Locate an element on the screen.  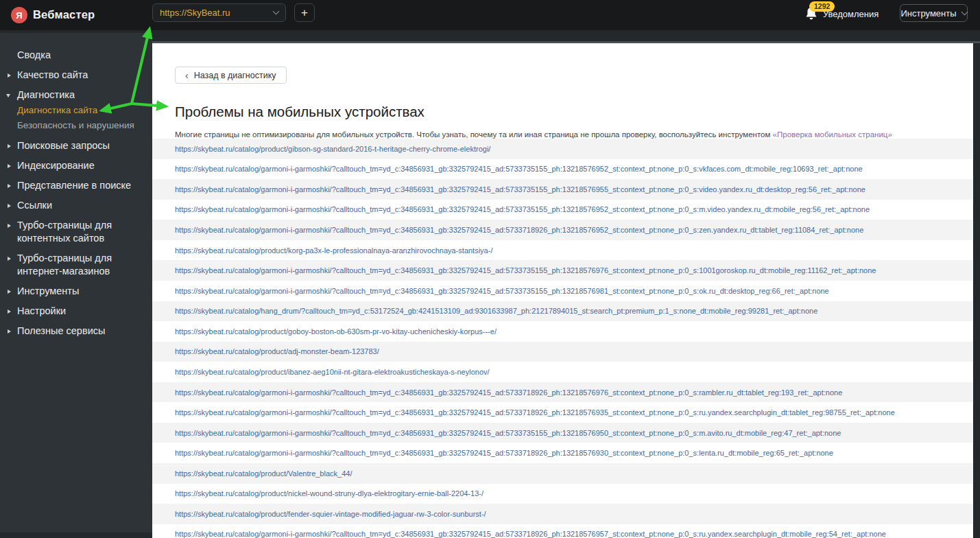
sidebar-item-turbo-content: Турбо-страницы для контентных сайтов is located at coordinates (76, 232).